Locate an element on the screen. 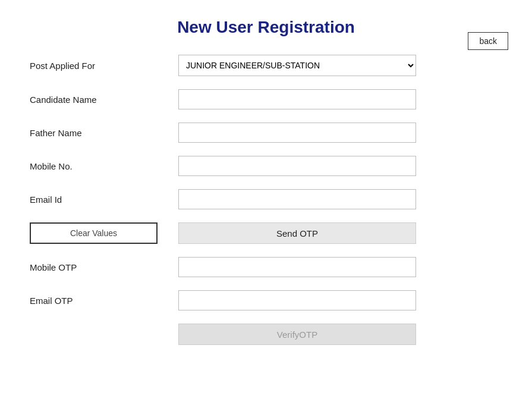  mobile-otp-row: Mobile OTP is located at coordinates (266, 267).